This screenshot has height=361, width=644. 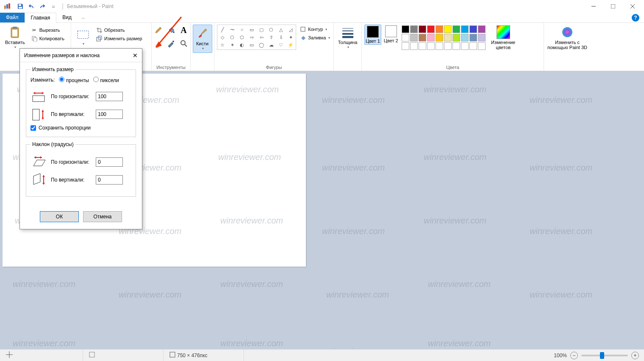 I want to click on star4-icon: ✦, so click(x=291, y=37).